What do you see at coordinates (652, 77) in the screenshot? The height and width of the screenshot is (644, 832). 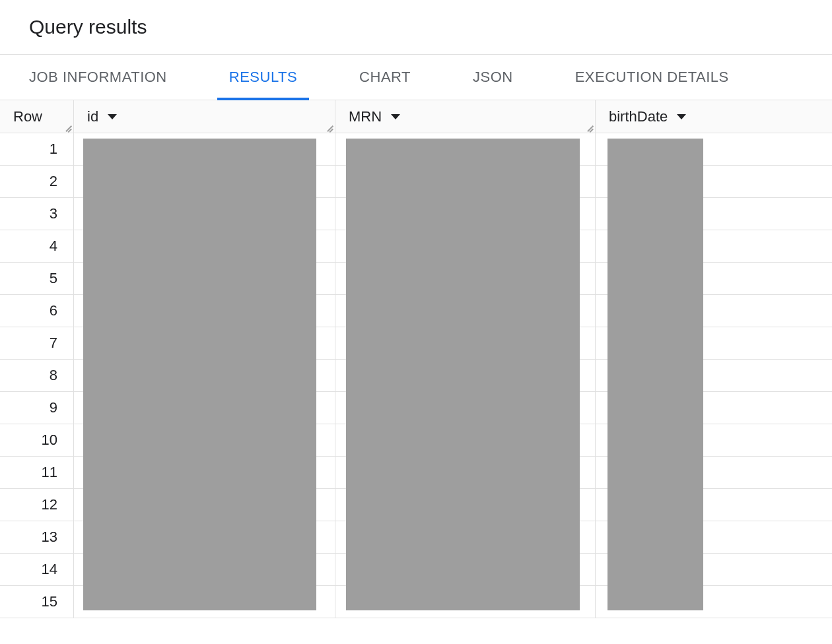 I see `tab-execution-details: EXECUTION DETAILS` at bounding box center [652, 77].